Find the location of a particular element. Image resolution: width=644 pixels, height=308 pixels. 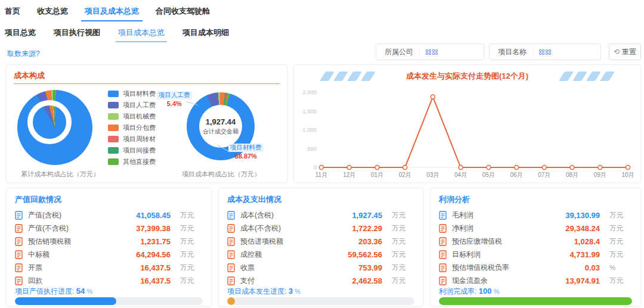

progress-fill is located at coordinates (66, 301).